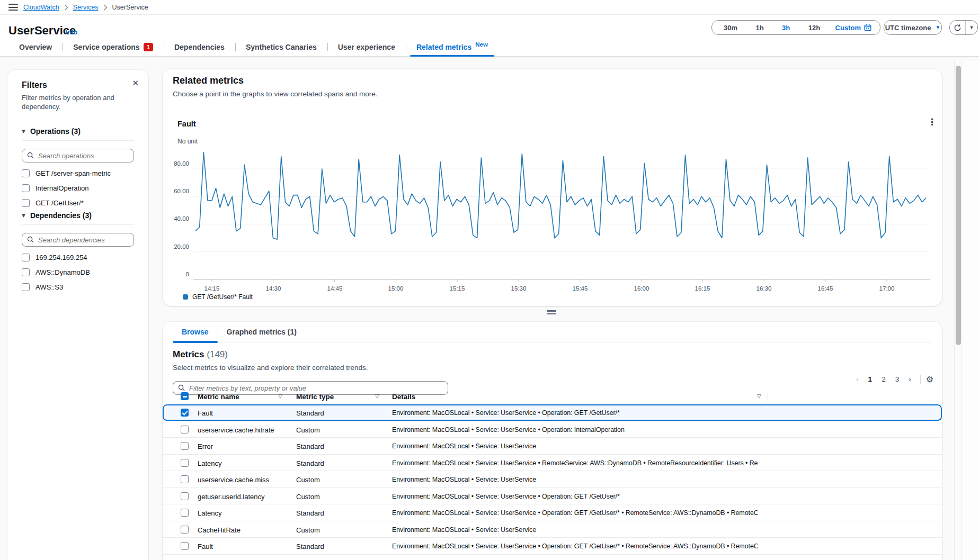 This screenshot has width=979, height=560. What do you see at coordinates (195, 332) in the screenshot?
I see `tab-browse: Browse` at bounding box center [195, 332].